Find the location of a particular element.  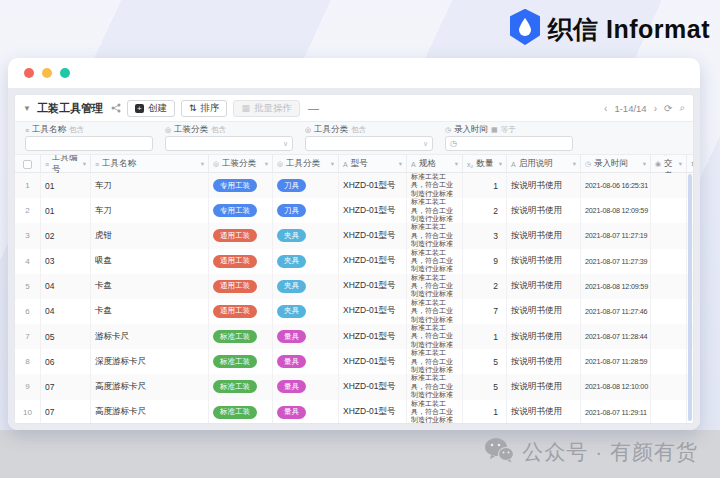

table-row: 1007高度游标卡尺标准工装量具XHZD-01型号标准工装工具，符合工业制造行业… is located at coordinates (354, 412).